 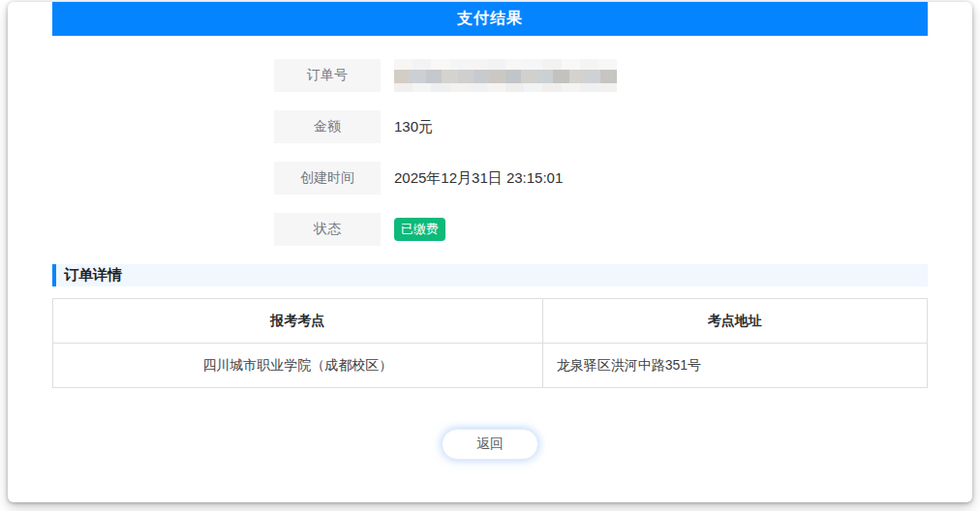 I want to click on status-badge: 已缴费, so click(x=420, y=229).